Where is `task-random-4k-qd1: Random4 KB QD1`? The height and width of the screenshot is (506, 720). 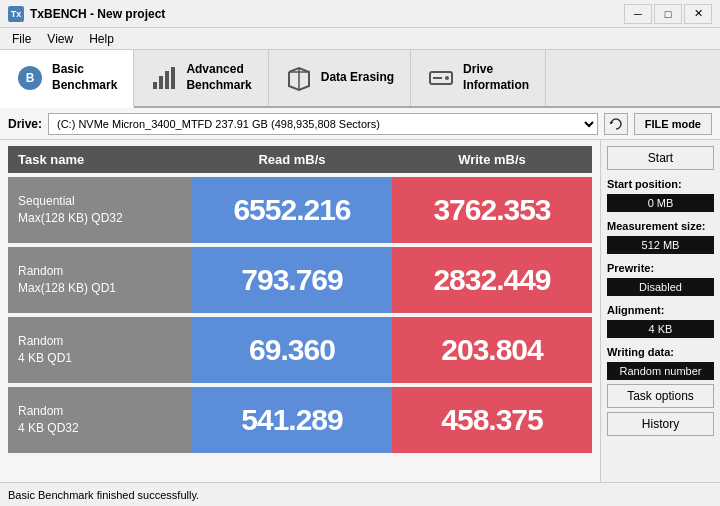 task-random-4k-qd1: Random4 KB QD1 is located at coordinates (100, 350).